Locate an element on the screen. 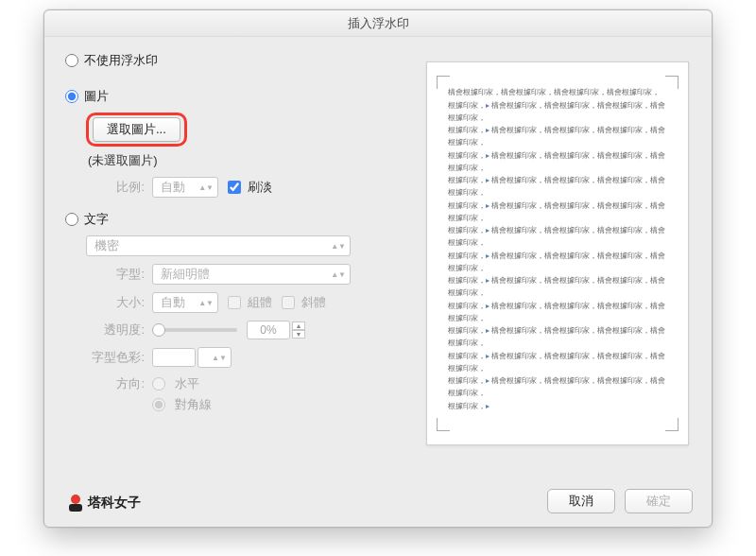  italic-checkbox-wrap: 斜體 is located at coordinates (304, 303).